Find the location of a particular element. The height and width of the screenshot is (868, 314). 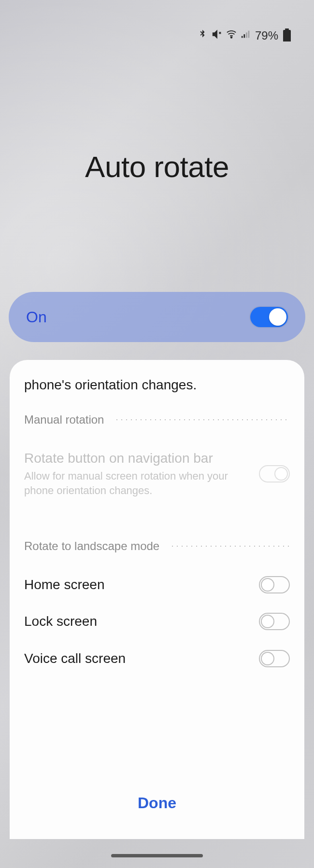

toggle-voice-call-screen is located at coordinates (274, 659).